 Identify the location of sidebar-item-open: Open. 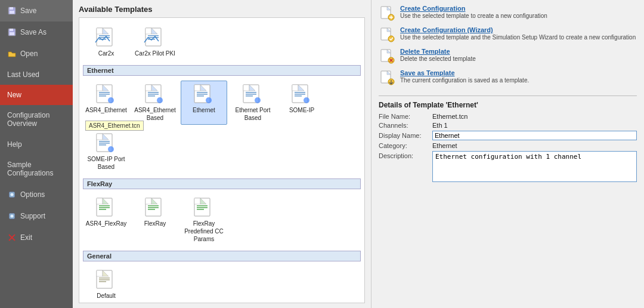
(36, 54).